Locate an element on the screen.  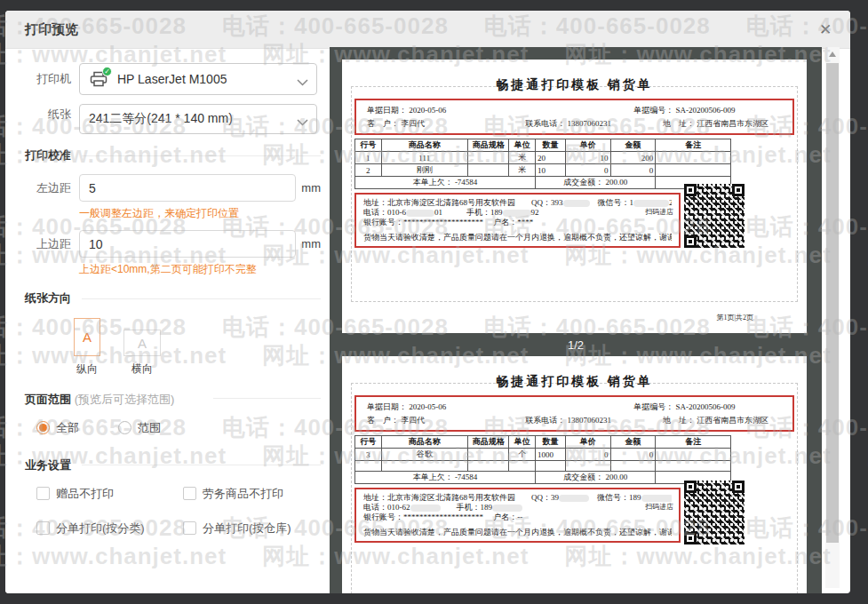
left-margin-hint: 一般调整左边距，来确定打印位置 is located at coordinates (200, 213).